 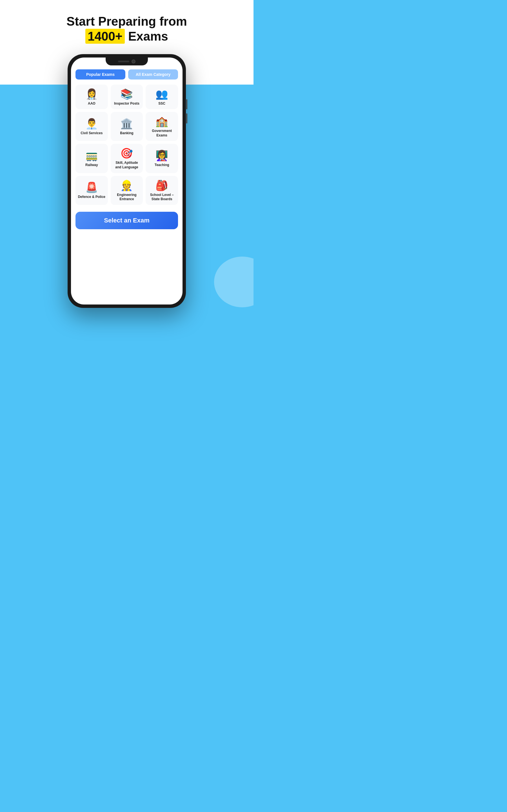 I want to click on exam-card-government-exams: 🏫Government Exams, so click(x=162, y=126).